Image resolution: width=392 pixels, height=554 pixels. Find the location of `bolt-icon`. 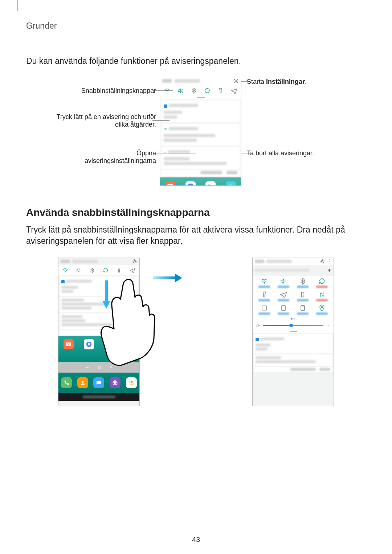

bolt-icon is located at coordinates (165, 153).